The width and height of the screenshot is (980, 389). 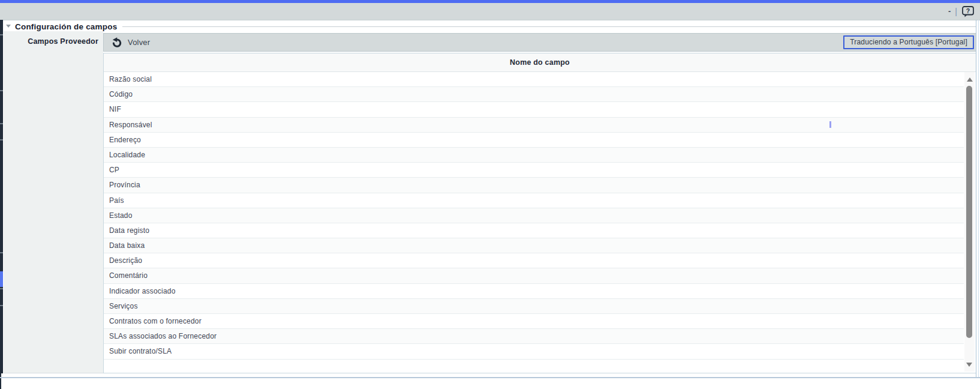 What do you see at coordinates (534, 231) in the screenshot?
I see `table-row: Data registo` at bounding box center [534, 231].